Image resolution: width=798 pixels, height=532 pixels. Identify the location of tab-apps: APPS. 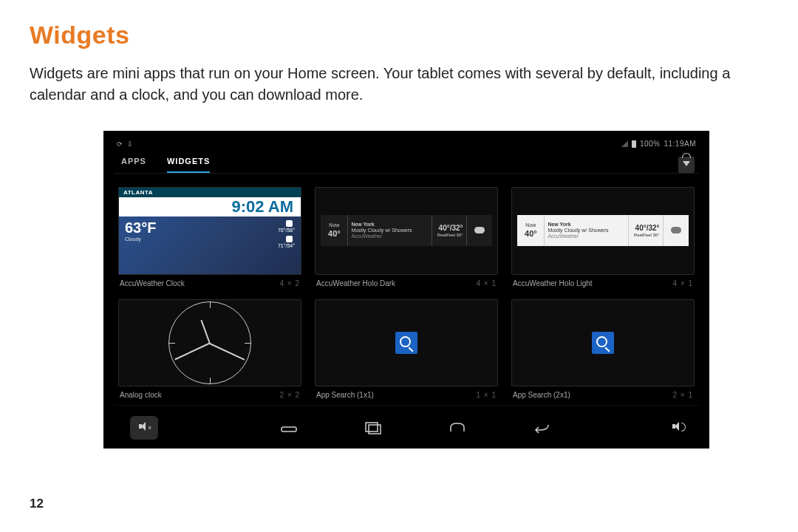
(134, 166).